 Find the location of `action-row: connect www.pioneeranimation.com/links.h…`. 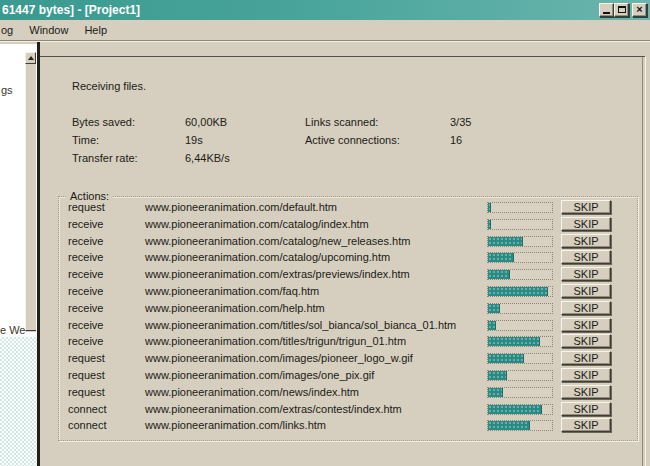

action-row: connect www.pioneeranimation.com/links.h… is located at coordinates (348, 426).